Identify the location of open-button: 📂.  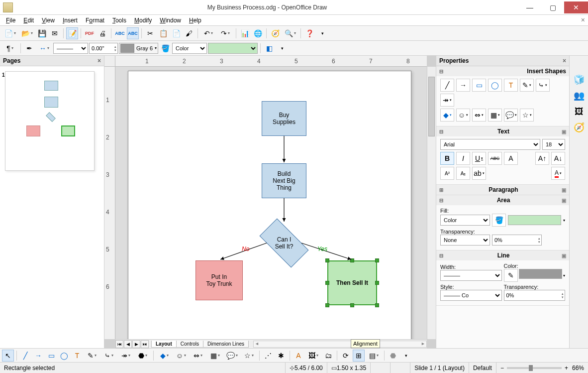
(27, 33).